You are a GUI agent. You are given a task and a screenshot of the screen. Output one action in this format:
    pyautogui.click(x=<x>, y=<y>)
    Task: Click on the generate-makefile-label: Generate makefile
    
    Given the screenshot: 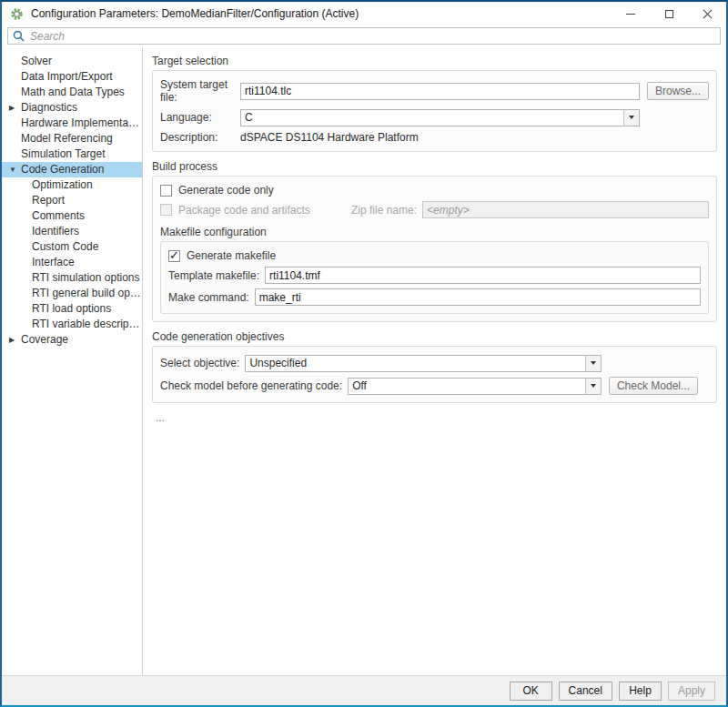 What is the action you would take?
    pyautogui.click(x=231, y=256)
    